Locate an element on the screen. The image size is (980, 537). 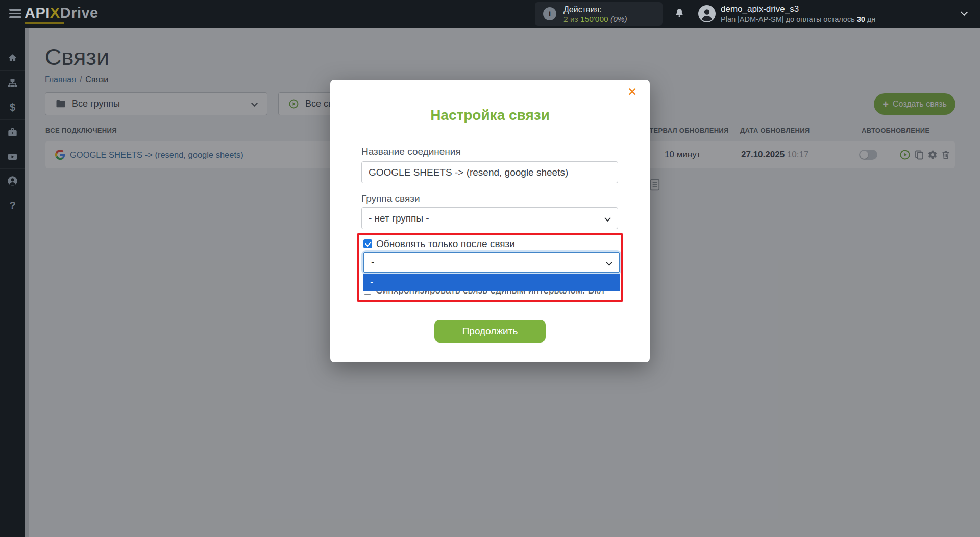
sidebar-item-video is located at coordinates (12, 156).